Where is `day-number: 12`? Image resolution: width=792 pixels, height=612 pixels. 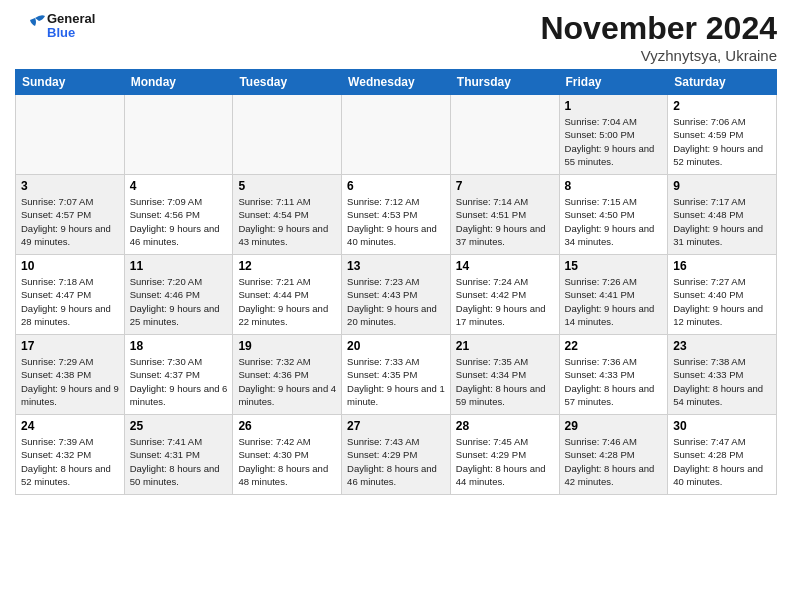
day-number: 12 is located at coordinates (287, 266).